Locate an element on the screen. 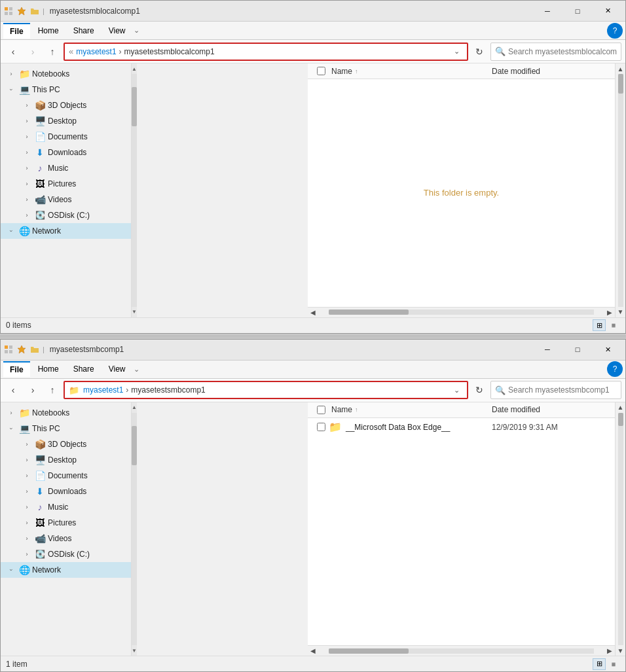 This screenshot has height=672, width=626. ribbon-chevron-2: ⌄ is located at coordinates (136, 369).